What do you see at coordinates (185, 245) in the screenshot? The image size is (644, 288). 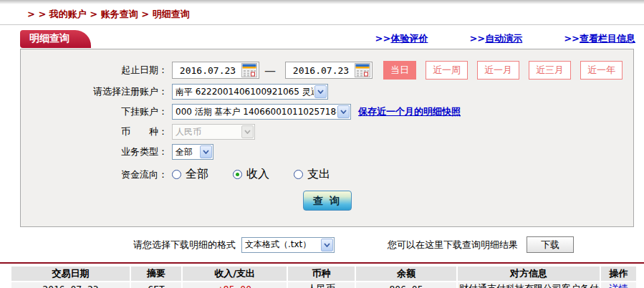 I see `download-format-label: 请您选择下载明细的格式` at bounding box center [185, 245].